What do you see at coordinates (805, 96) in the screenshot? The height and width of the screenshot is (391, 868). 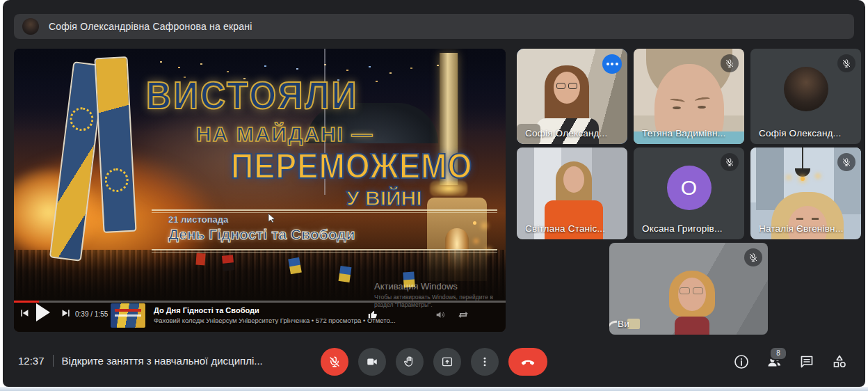 I see `participant-tile-sofia-o-2: Софія Олександ...` at bounding box center [805, 96].